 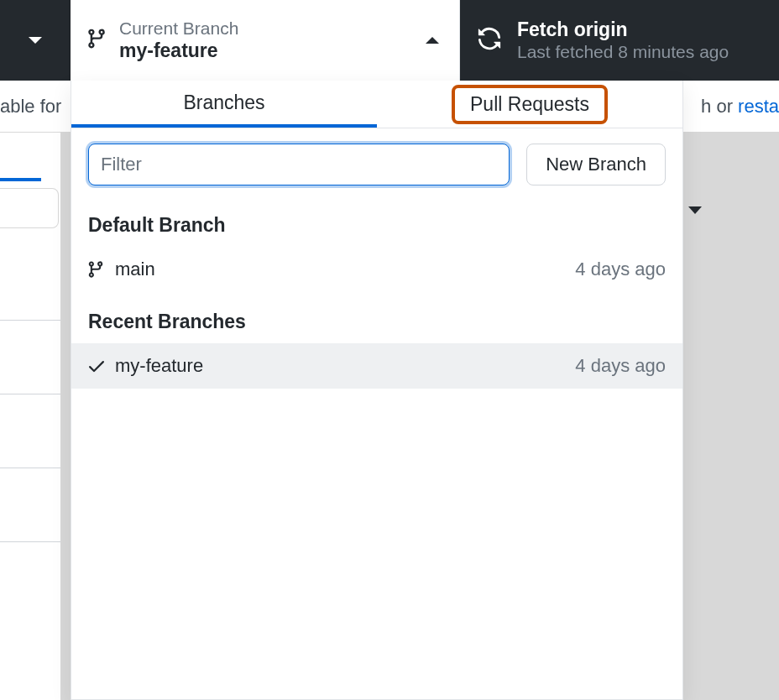 I want to click on section-recent-branches: Recent Branches, so click(x=377, y=317).